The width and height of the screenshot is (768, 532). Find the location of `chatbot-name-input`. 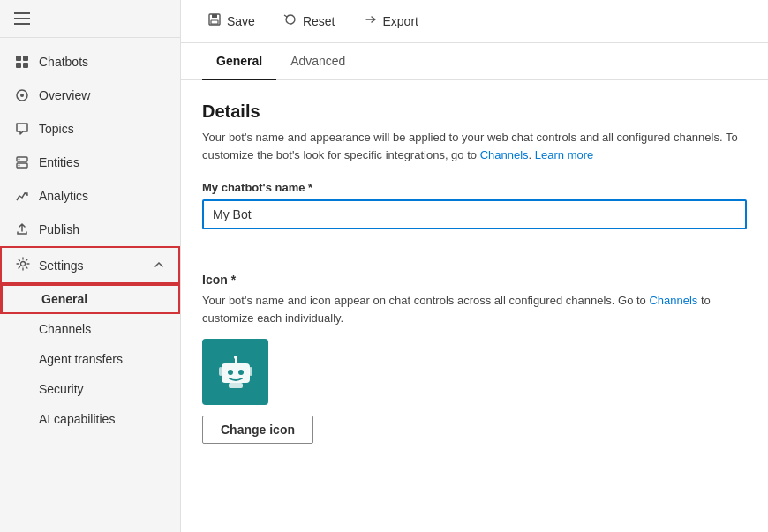

chatbot-name-input is located at coordinates (475, 214).